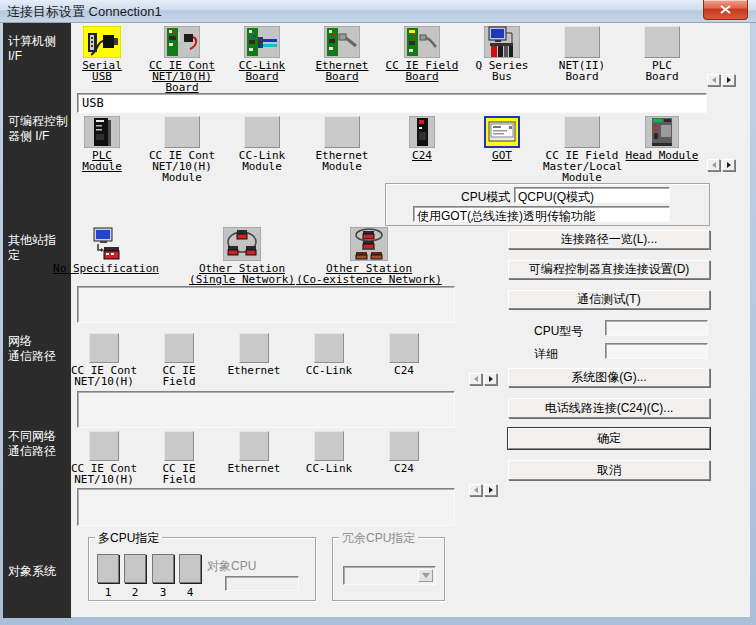  I want to click on title-bar: 连接目标设置 Connection1, so click(378, 12).